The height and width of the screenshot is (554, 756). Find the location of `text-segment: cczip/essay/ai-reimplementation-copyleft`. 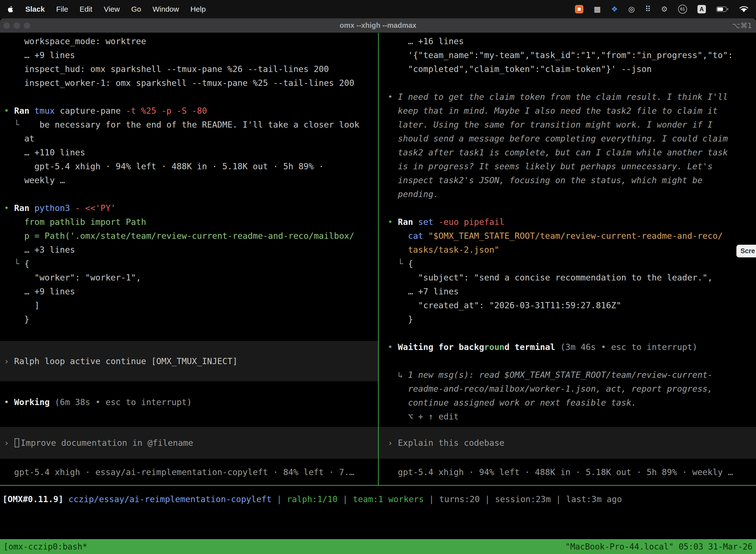

text-segment: cczip/essay/ai-reimplementation-copyleft is located at coordinates (170, 499).